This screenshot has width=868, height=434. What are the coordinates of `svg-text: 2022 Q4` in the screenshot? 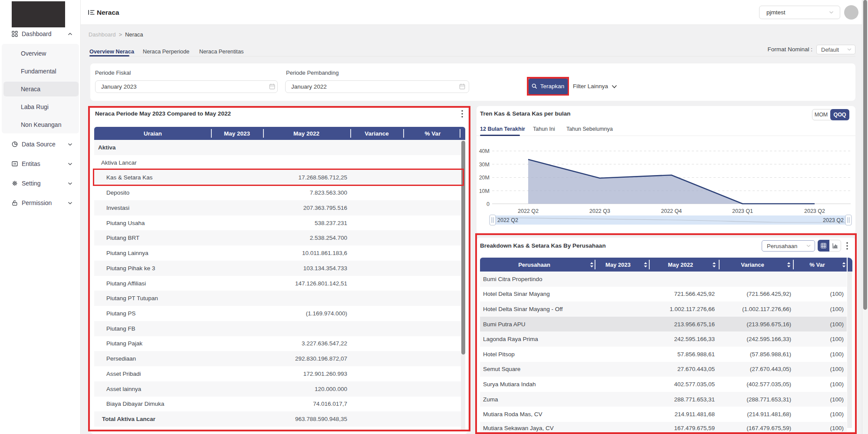 It's located at (671, 211).